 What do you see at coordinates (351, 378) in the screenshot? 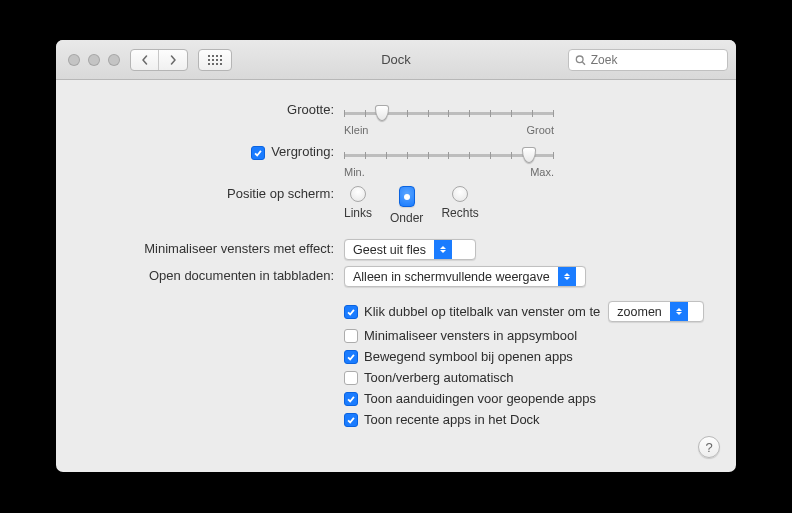
I see `autohide-checkbox` at bounding box center [351, 378].